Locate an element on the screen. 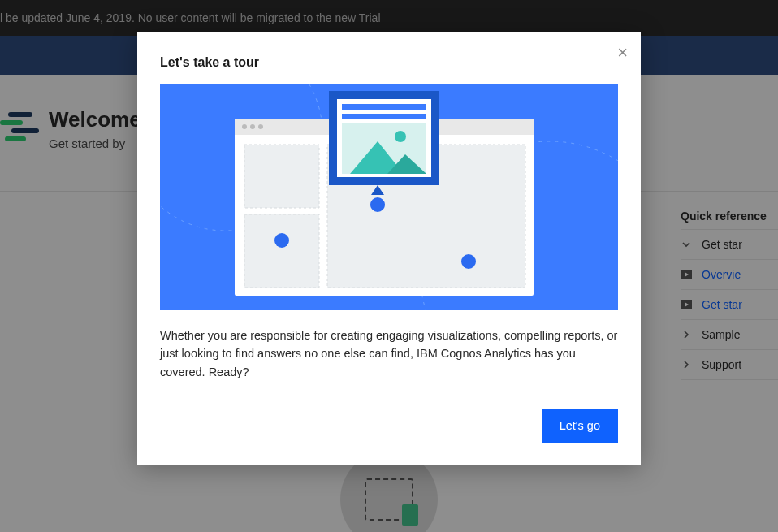  modal-body-text: Whether you are responsible for creating… is located at coordinates (389, 354).